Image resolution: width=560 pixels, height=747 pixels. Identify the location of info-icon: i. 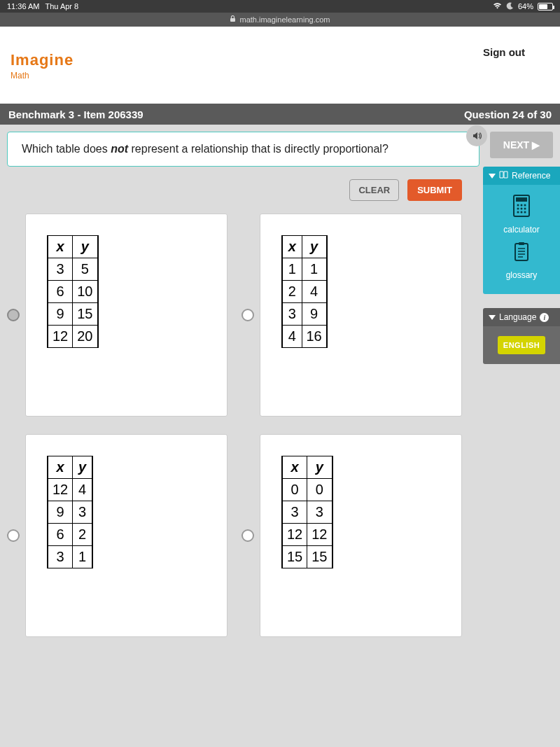
(545, 318).